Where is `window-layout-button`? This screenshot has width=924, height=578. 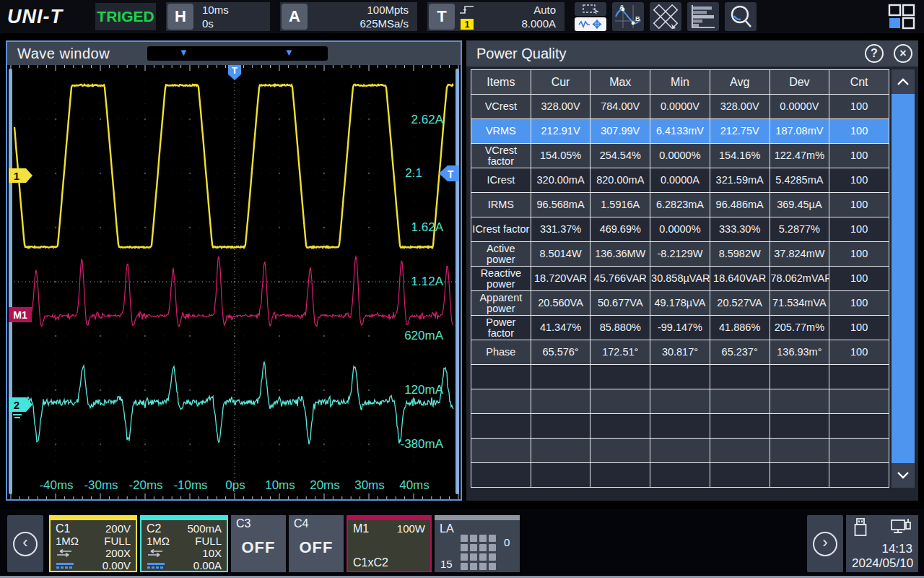
window-layout-button is located at coordinates (902, 17).